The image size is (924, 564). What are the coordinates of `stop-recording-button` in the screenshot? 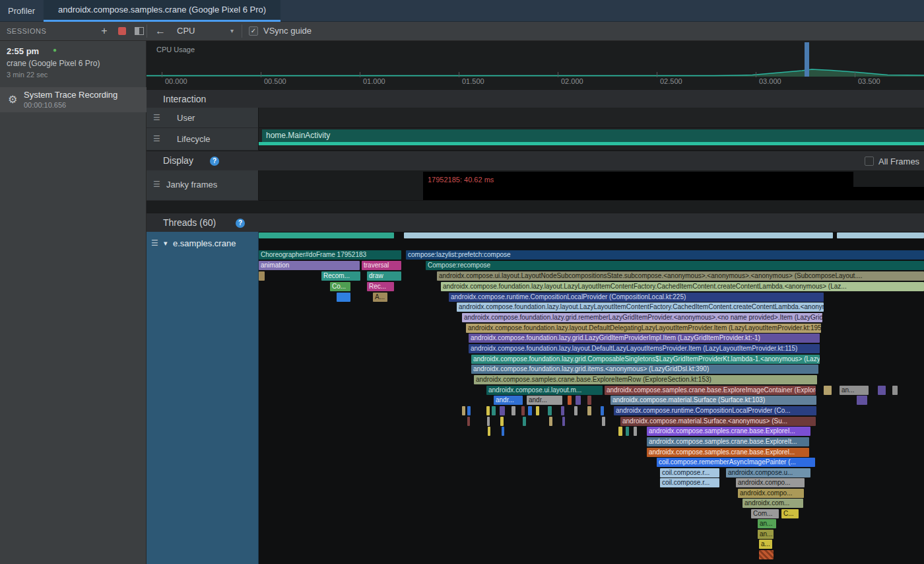 It's located at (122, 31).